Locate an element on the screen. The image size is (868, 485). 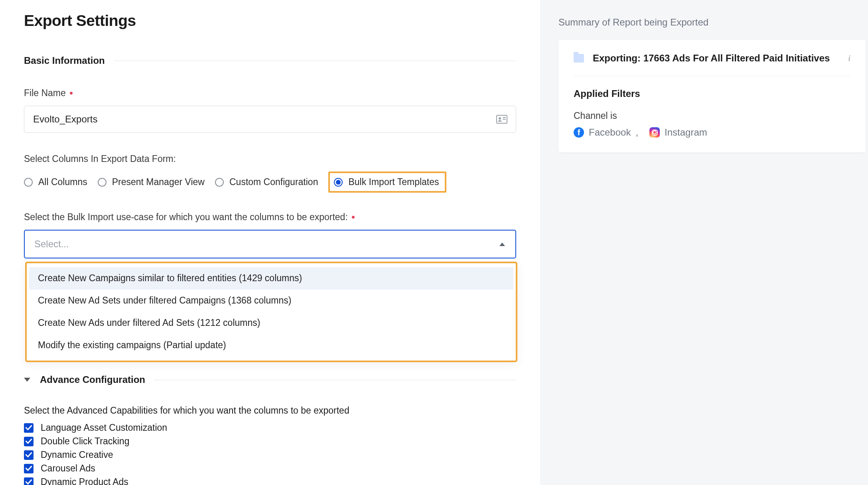
radio-custom-configuration: Custom Configuration is located at coordinates (266, 182).